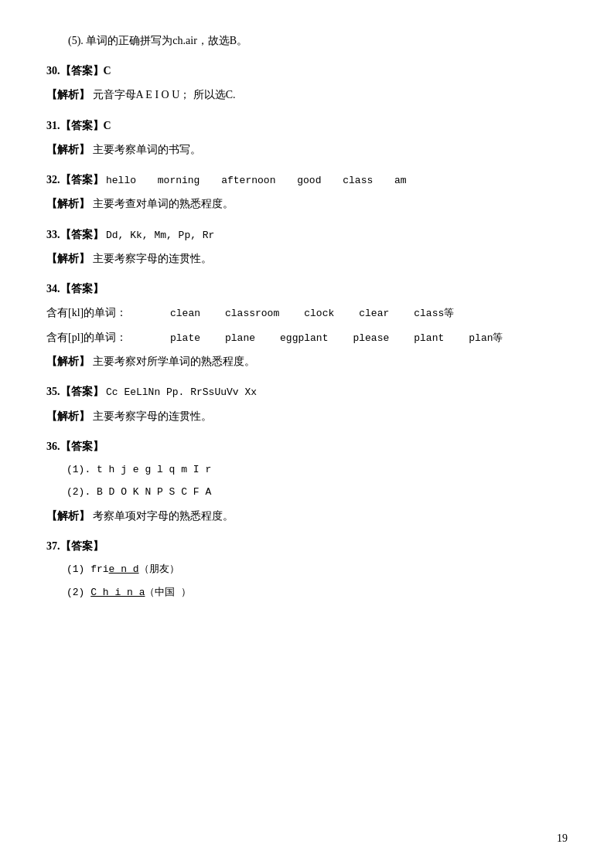 The height and width of the screenshot is (868, 614). Describe the element at coordinates (79, 592) in the screenshot. I see `q37-sub2-label: (2)` at that location.